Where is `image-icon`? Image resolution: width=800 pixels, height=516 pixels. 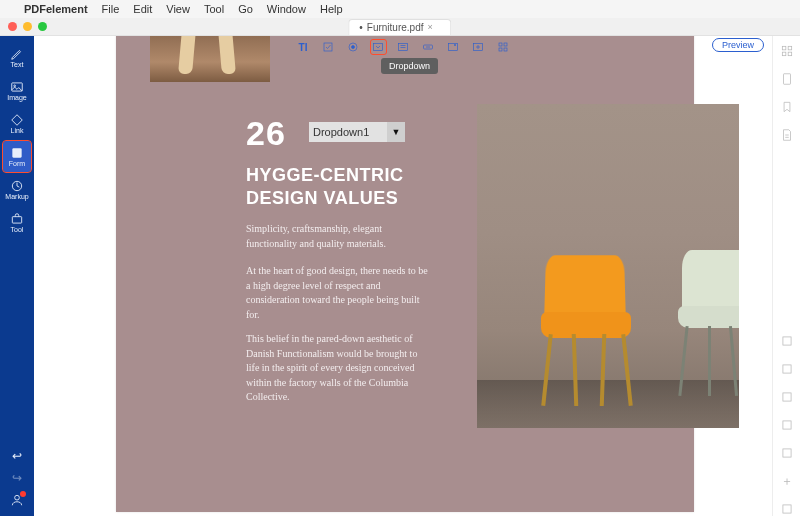
image-icon is located at coordinates (17, 87).